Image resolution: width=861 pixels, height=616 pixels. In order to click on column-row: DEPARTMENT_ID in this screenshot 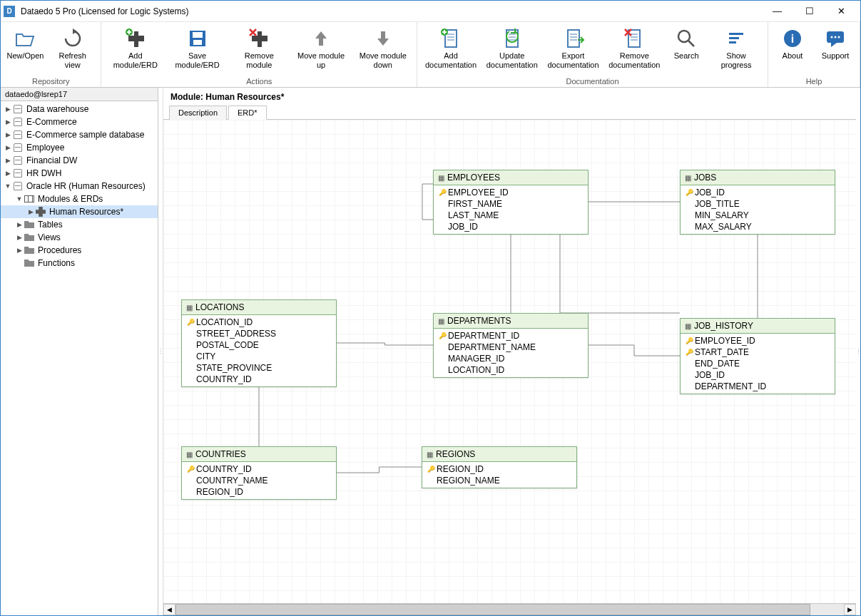, I will do `click(758, 386)`.